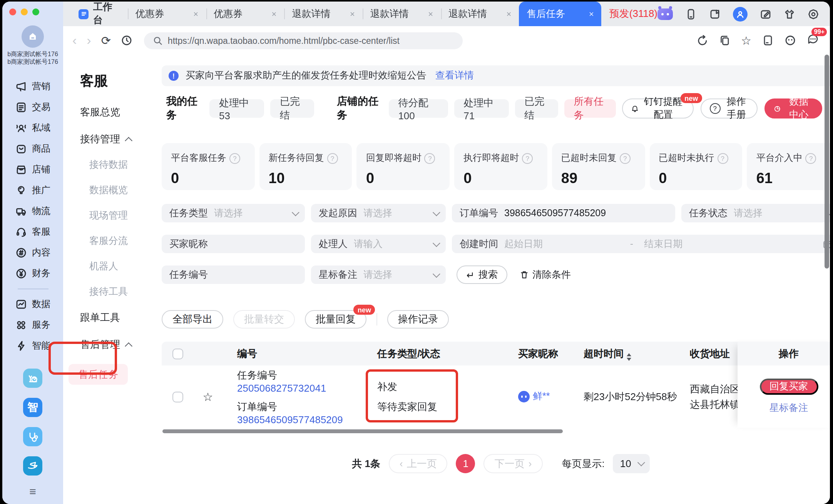  What do you see at coordinates (106, 139) in the screenshot?
I see `nav-section-reception: 接待管理` at bounding box center [106, 139].